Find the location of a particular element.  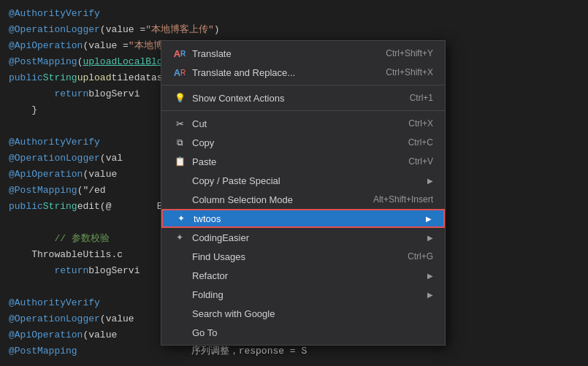

search-google-icon is located at coordinates (180, 313).